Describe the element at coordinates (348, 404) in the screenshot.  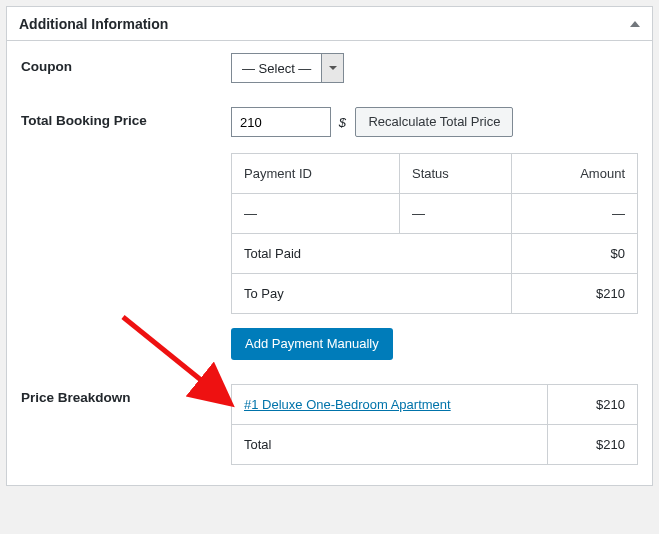
I see `breakdown-item-link: #1 Deluxe One-Bedroom Apartment` at that location.